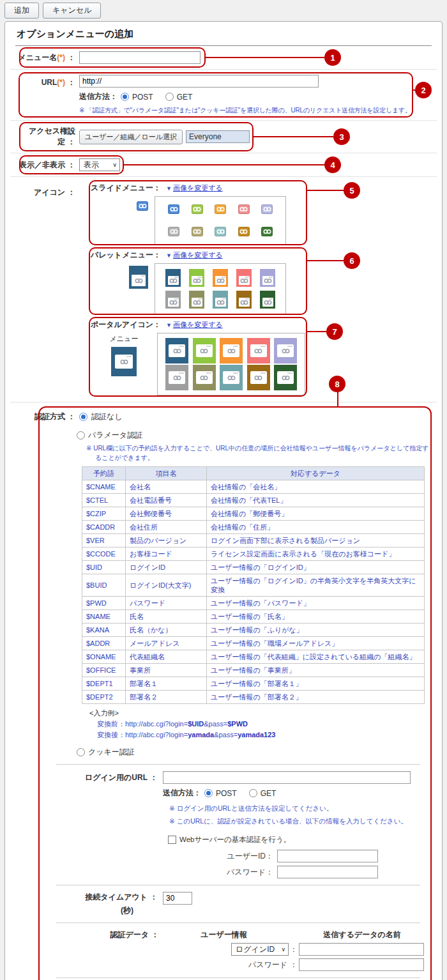  I want to click on slide-selected-icon, so click(142, 206).